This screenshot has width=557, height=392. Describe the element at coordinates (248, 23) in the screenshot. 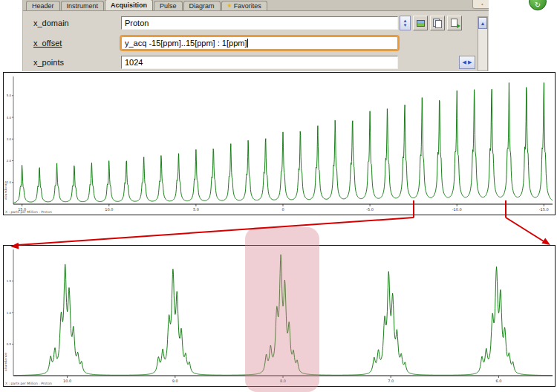

I see `x-domain-row: x_domain Proton ▲ ▼` at that location.